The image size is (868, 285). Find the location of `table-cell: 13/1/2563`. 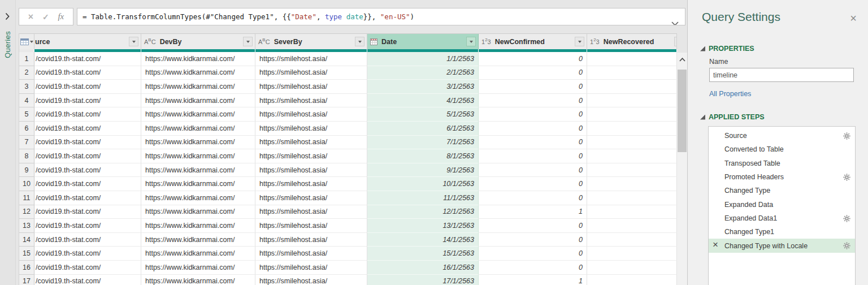

table-cell: 13/1/2563 is located at coordinates (423, 226).